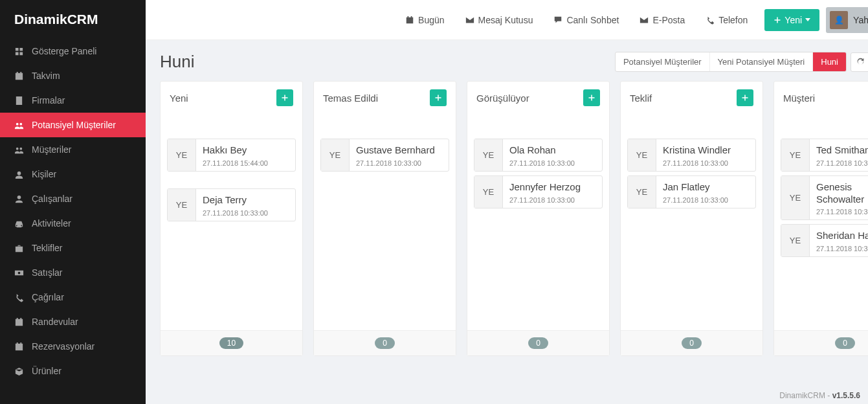 The width and height of the screenshot is (868, 404). I want to click on tab-2: Huni, so click(830, 62).